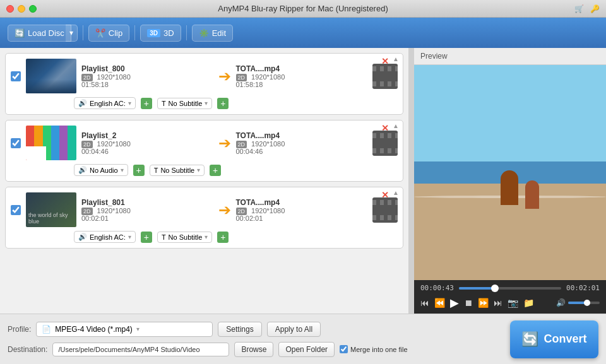 Image resolution: width=606 pixels, height=364 pixels. I want to click on clip-label: Clip, so click(116, 33).